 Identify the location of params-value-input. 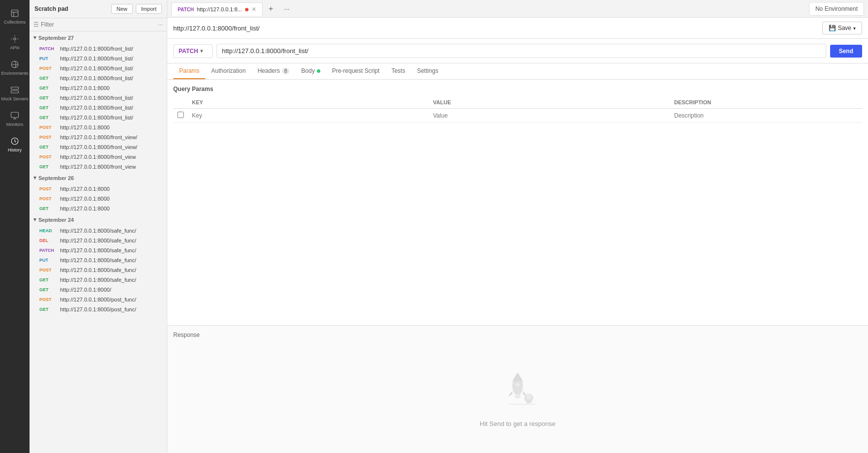
(550, 116).